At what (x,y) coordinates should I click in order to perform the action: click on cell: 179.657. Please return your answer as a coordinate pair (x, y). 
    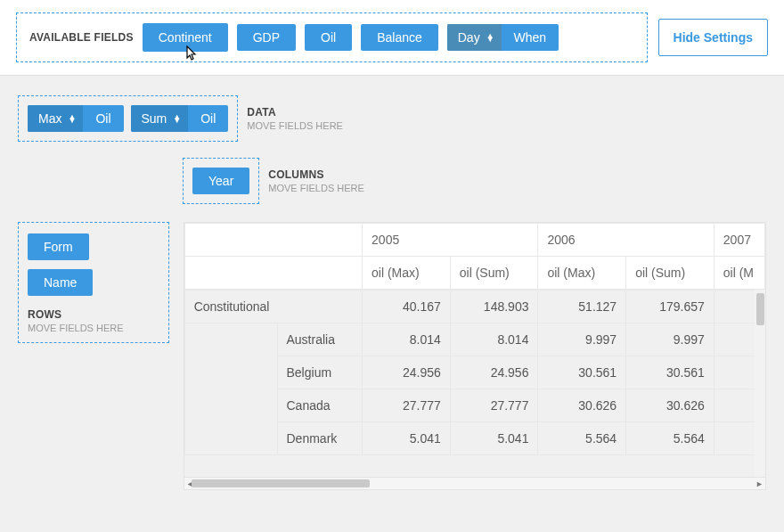
    Looking at the image, I should click on (670, 307).